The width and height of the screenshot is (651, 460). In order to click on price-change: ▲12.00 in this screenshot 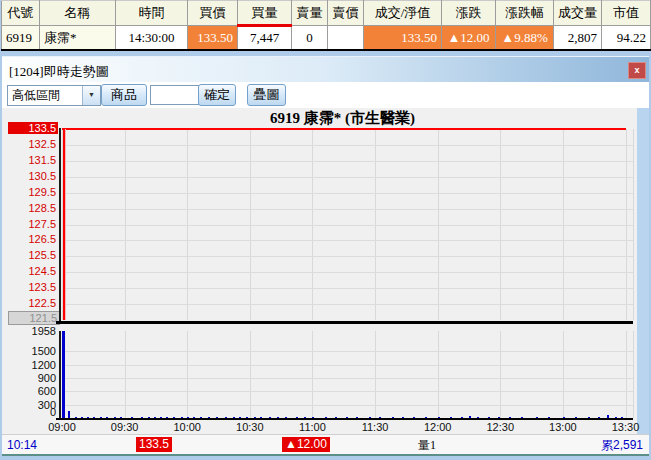, I will do `click(469, 38)`.